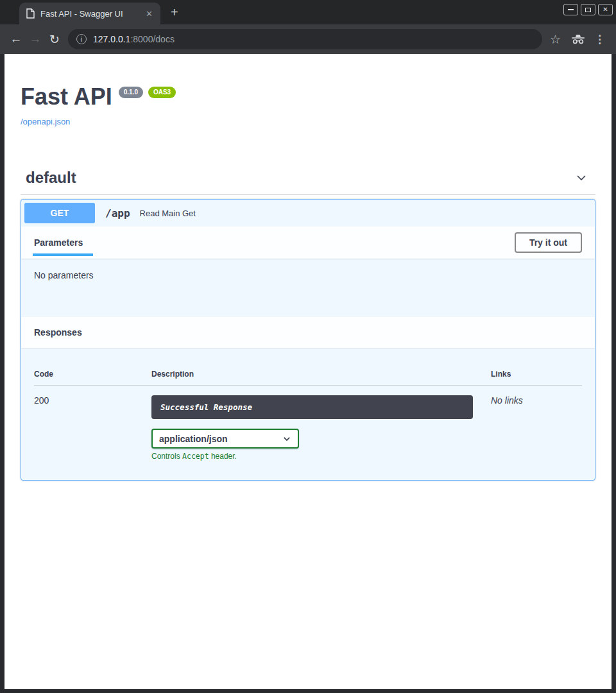 This screenshot has width=616, height=693. I want to click on window-controls: ✕, so click(588, 10).